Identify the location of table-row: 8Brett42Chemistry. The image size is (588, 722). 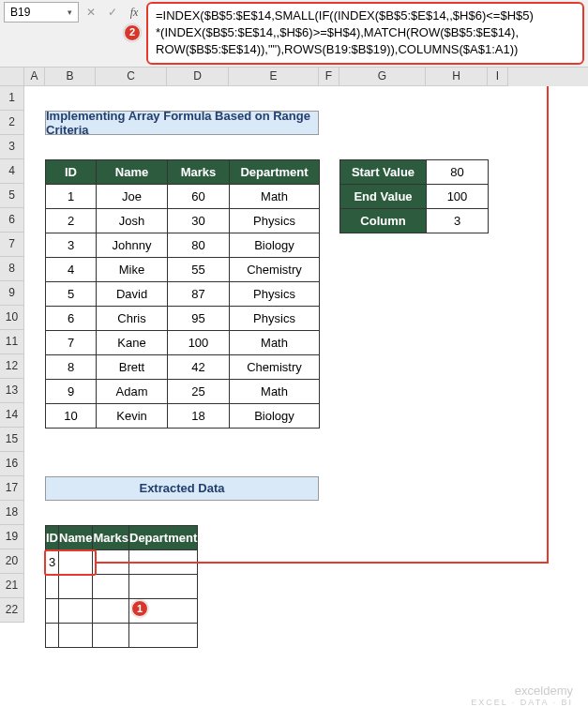
(183, 367).